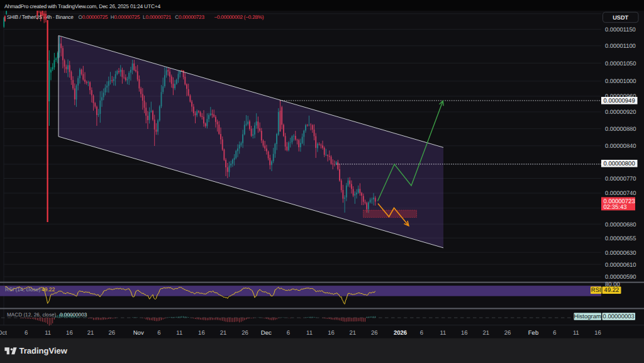 Image resolution: width=644 pixels, height=363 pixels. Describe the element at coordinates (621, 253) in the screenshot. I see `svg-text: 0.00000630` at that location.